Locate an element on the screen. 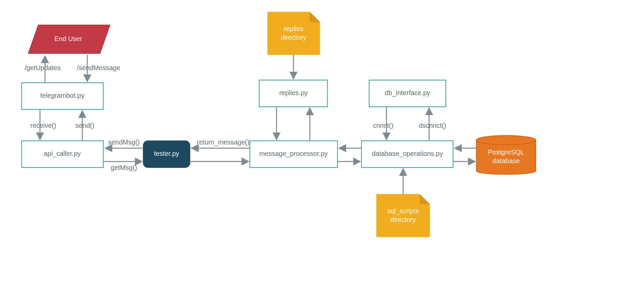  api-caller-node: api_caller.py is located at coordinates (63, 154).